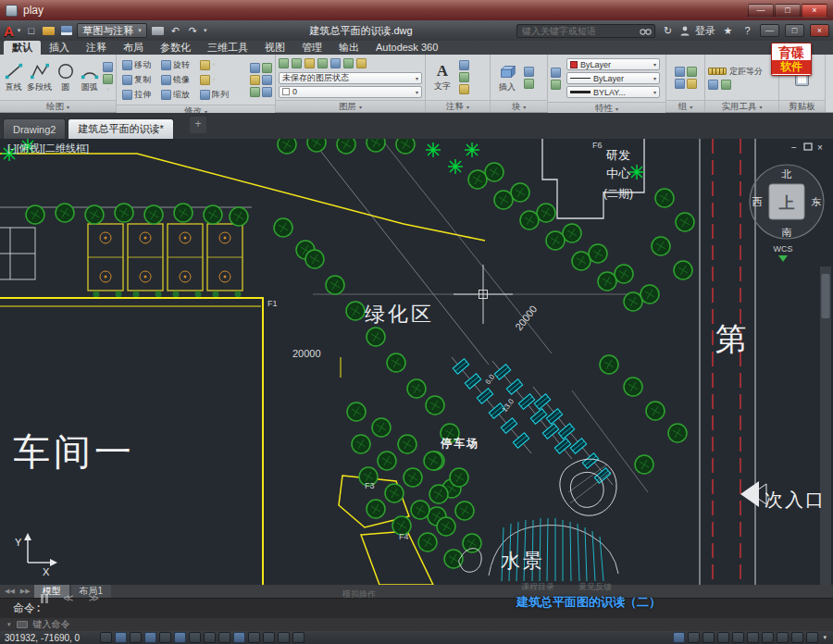 The height and width of the screenshot is (644, 833). I want to click on player-menu-item: 课程目录, so click(538, 587).